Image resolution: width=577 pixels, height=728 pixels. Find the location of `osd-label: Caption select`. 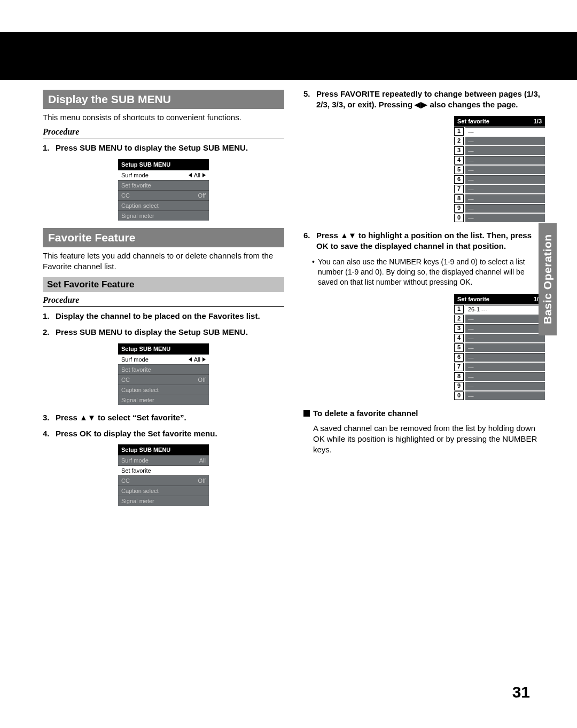

osd-label: Caption select is located at coordinates (140, 390).